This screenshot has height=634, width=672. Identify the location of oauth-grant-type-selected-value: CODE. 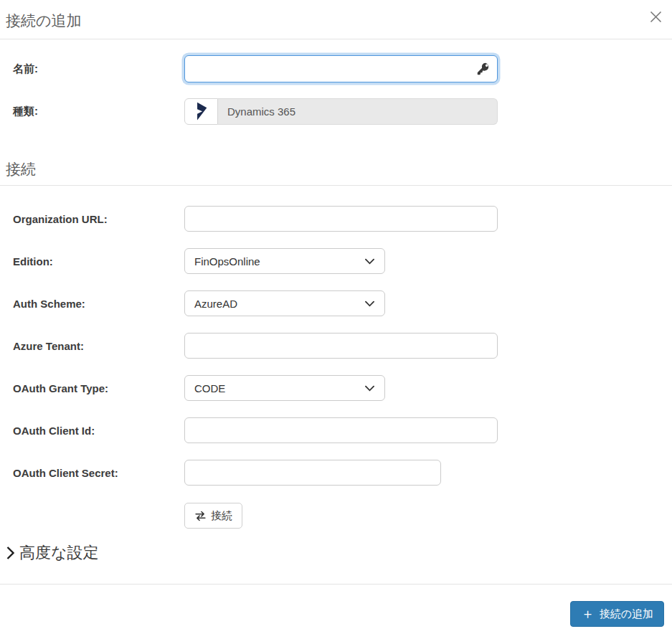
(209, 389).